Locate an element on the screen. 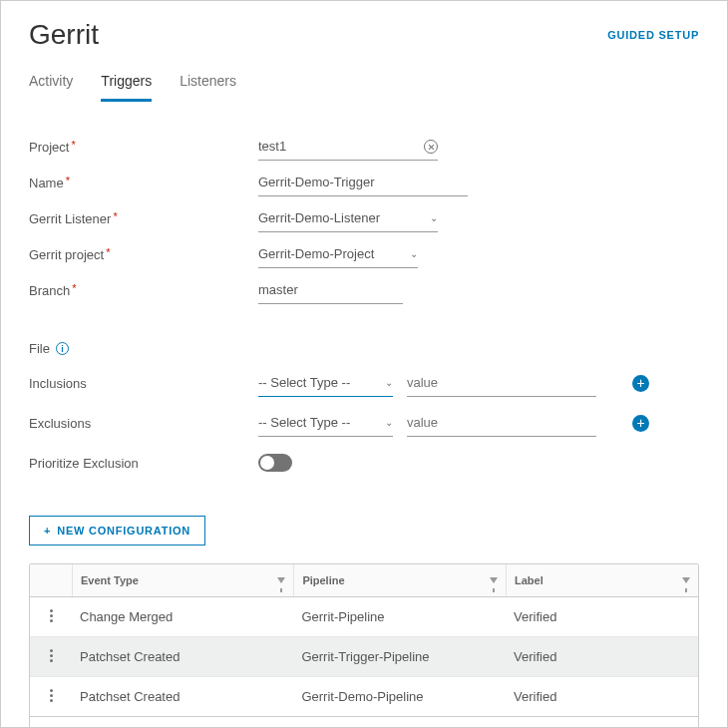 The height and width of the screenshot is (728, 728). tab-triggers: Triggers is located at coordinates (126, 84).